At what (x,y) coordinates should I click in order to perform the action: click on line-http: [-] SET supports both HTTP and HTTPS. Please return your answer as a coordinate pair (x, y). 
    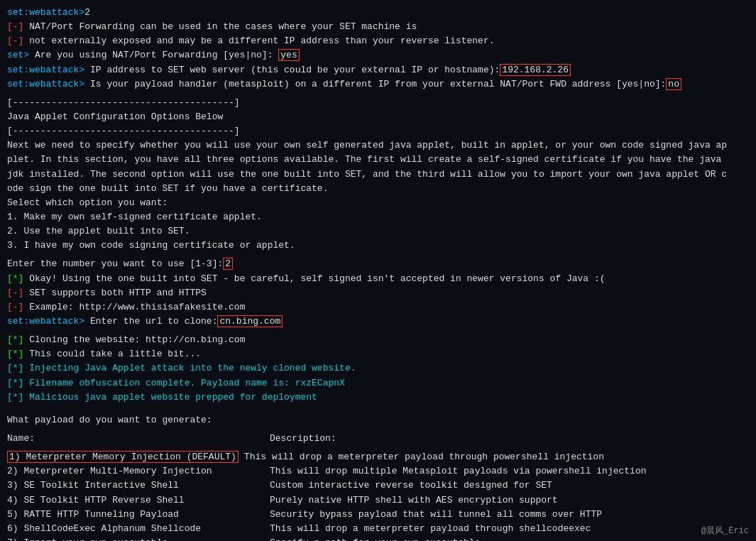
    Looking at the image, I should click on (378, 293).